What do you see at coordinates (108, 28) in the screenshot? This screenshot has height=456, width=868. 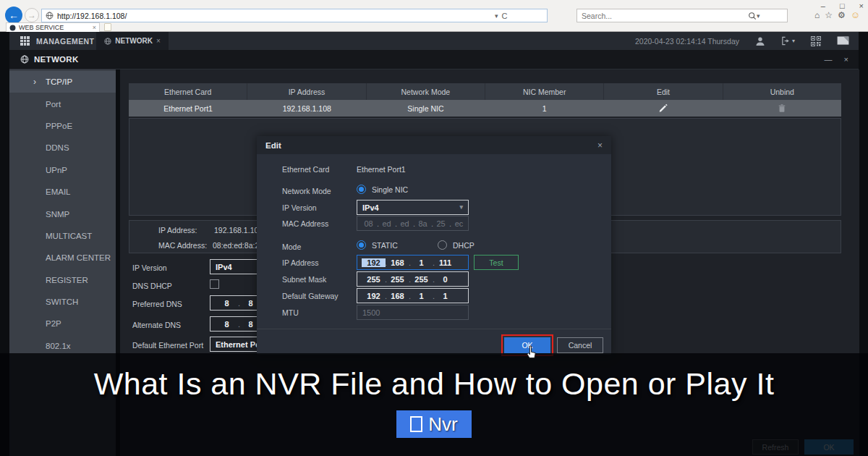 I see `new-tab-button` at bounding box center [108, 28].